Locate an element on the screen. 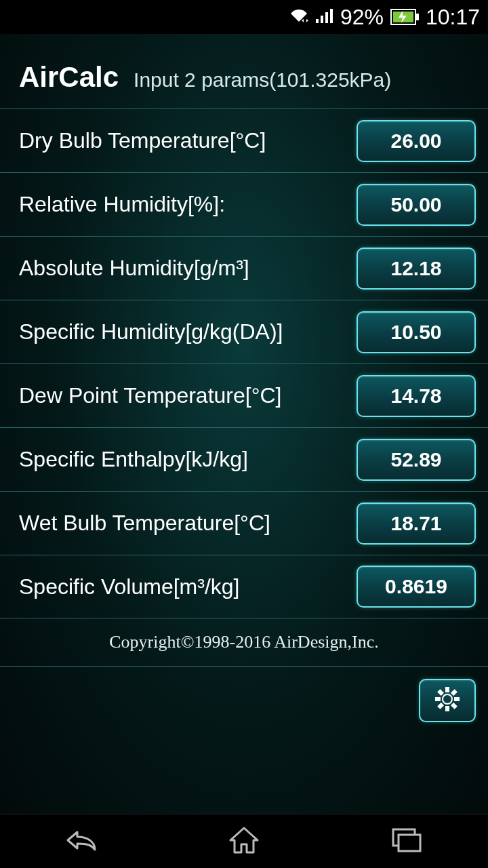 This screenshot has height=868, width=488. battery-percent: 92% is located at coordinates (362, 18).